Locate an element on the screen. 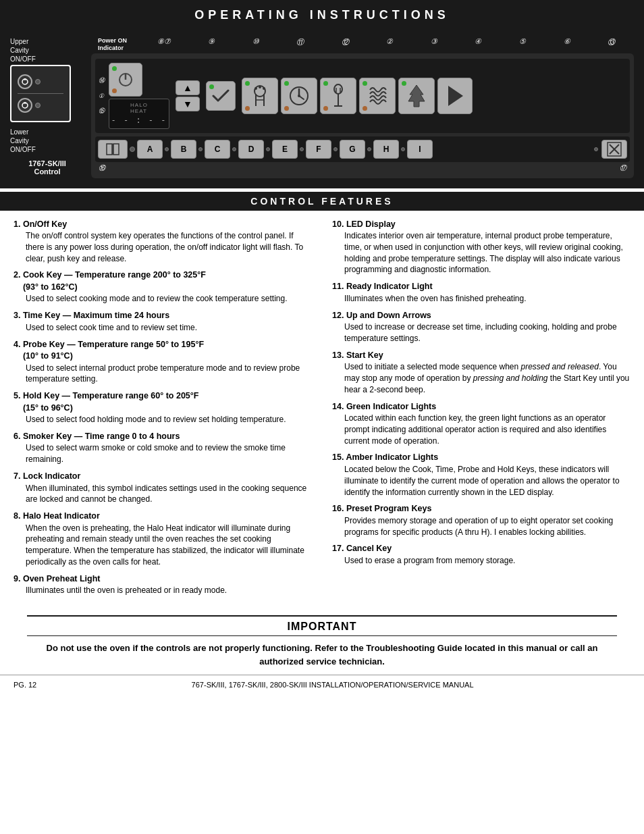  feature-17-desc: Used to erase a program from memory stor… is located at coordinates (481, 561).